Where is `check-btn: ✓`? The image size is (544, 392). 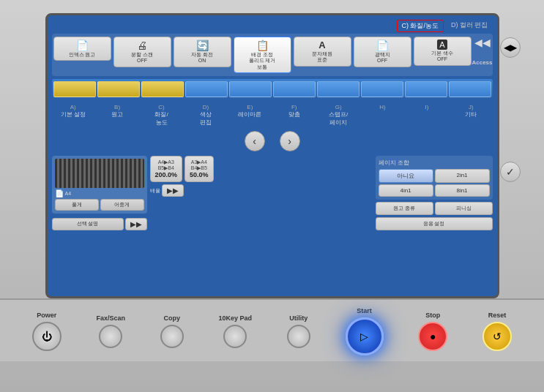
check-btn: ✓ is located at coordinates (510, 172).